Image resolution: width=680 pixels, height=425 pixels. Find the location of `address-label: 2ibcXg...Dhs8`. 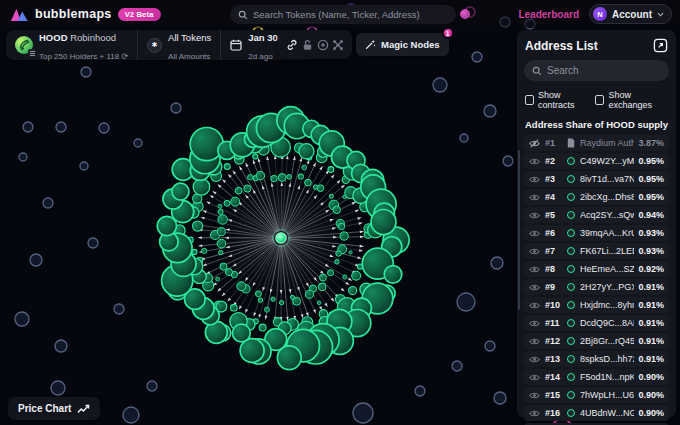

address-label: 2ibcXg...Dhs8 is located at coordinates (607, 197).